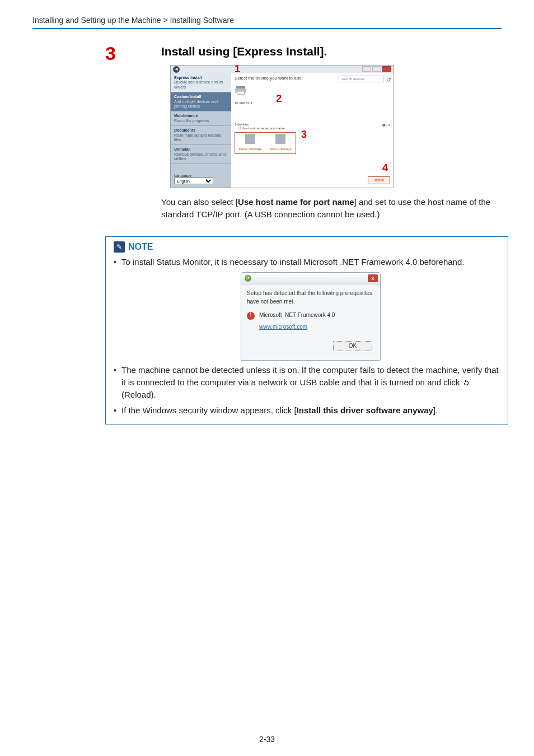 Image resolution: width=534 pixels, height=756 pixels. Describe the element at coordinates (176, 69) in the screenshot. I see `back-icon: ◄` at that location.